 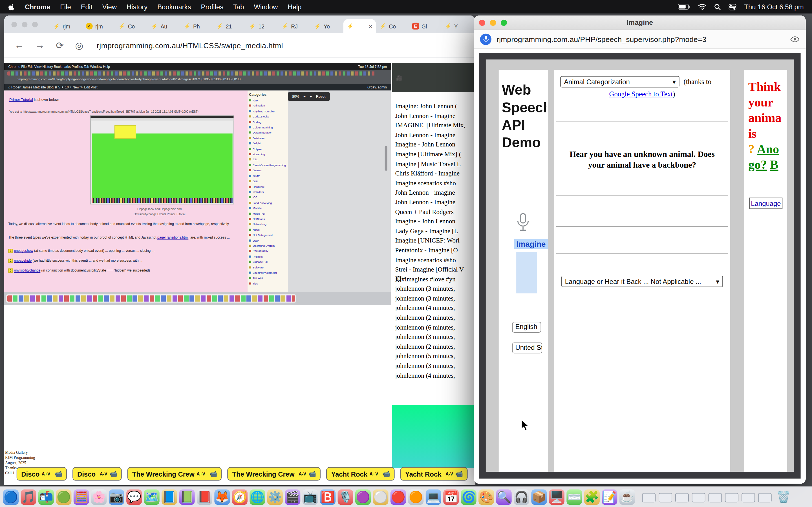 What do you see at coordinates (173, 237) in the screenshot?
I see `page-transitions-link: pageTransitions.html` at bounding box center [173, 237].